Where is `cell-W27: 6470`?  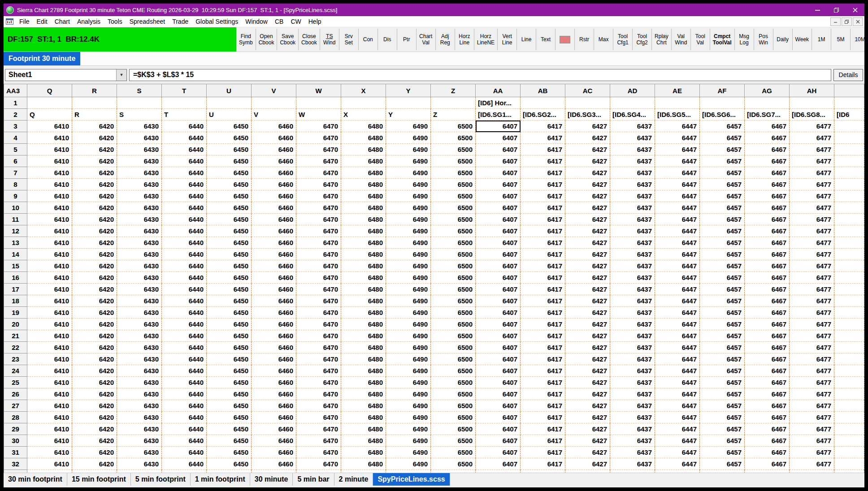
cell-W27: 6470 is located at coordinates (319, 406).